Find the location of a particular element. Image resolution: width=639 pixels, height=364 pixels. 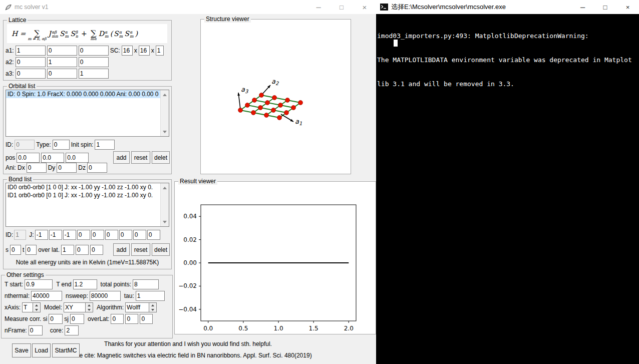

settings-overlat-x-input is located at coordinates (117, 319).